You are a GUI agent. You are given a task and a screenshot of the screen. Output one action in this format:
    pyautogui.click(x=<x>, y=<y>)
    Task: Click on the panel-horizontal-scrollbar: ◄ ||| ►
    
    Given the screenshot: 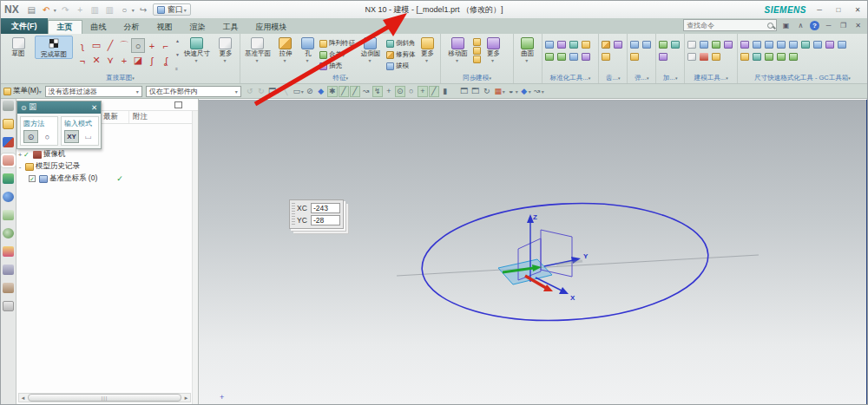 What is the action you would take?
    pyautogui.click(x=104, y=397)
    